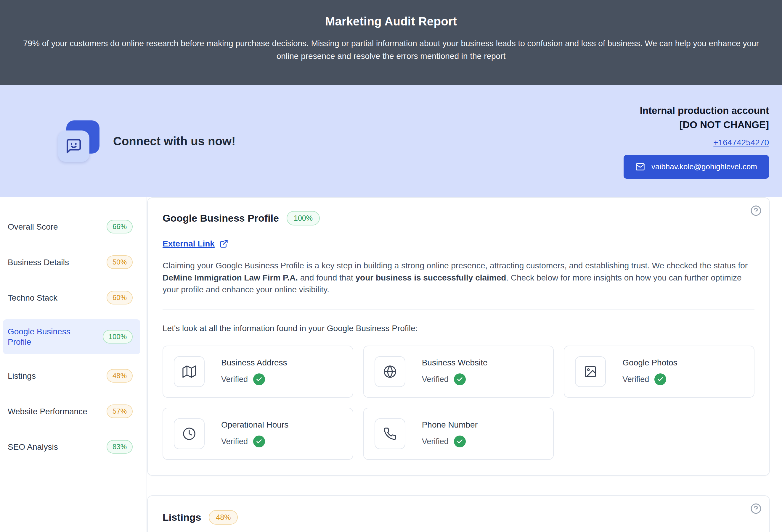  I want to click on score-badge: 83%, so click(120, 447).